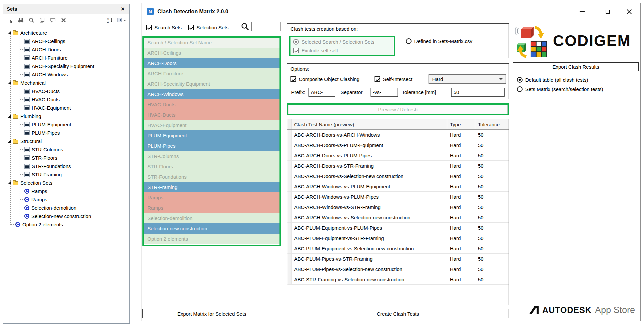  I want to click on set-row-selected: ARCH-Doors, so click(212, 63).